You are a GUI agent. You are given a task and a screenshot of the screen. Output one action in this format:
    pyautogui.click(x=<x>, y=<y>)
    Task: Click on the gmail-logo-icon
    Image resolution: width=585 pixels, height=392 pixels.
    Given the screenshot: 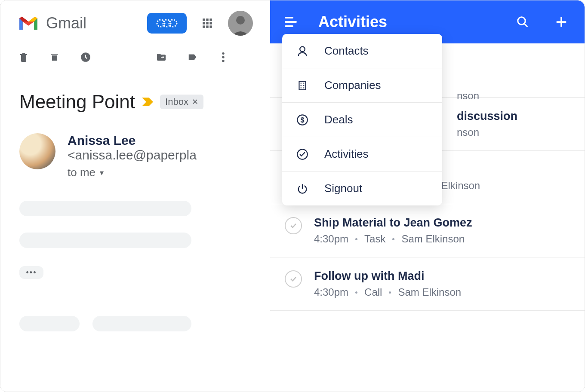 What is the action you would take?
    pyautogui.click(x=28, y=23)
    